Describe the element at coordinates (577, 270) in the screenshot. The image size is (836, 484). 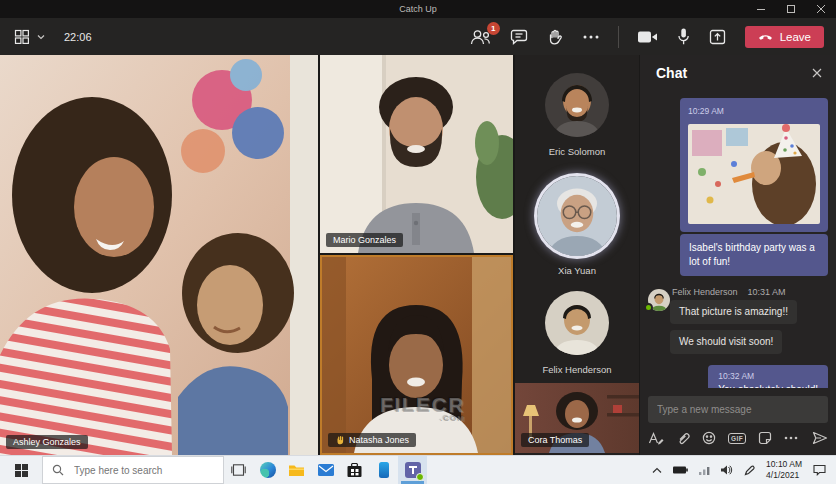
I see `participant-name: Xia Yuan` at that location.